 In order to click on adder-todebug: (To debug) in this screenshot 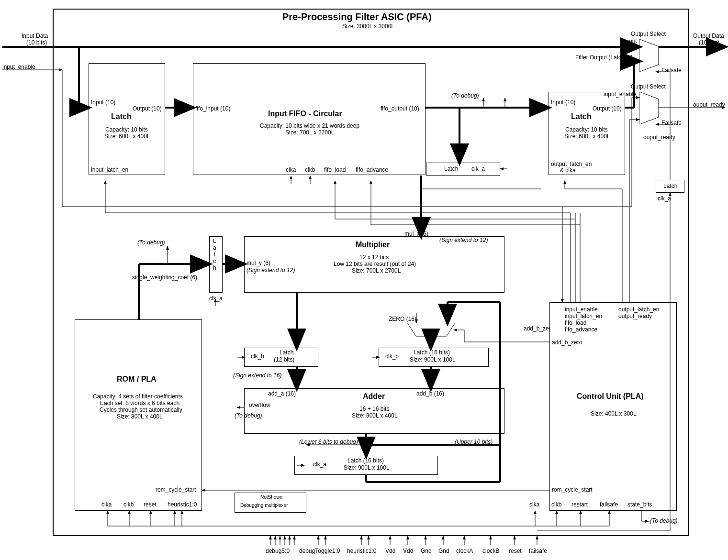, I will do `click(248, 416)`.